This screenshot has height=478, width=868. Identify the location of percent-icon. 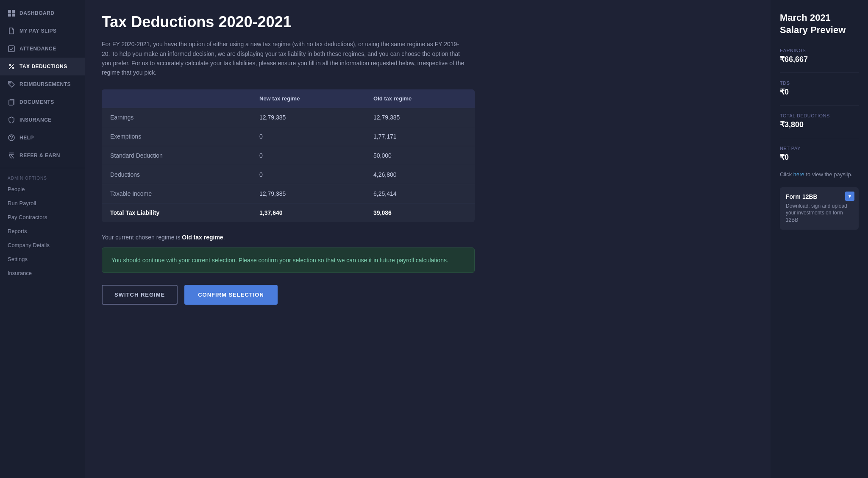
(11, 67).